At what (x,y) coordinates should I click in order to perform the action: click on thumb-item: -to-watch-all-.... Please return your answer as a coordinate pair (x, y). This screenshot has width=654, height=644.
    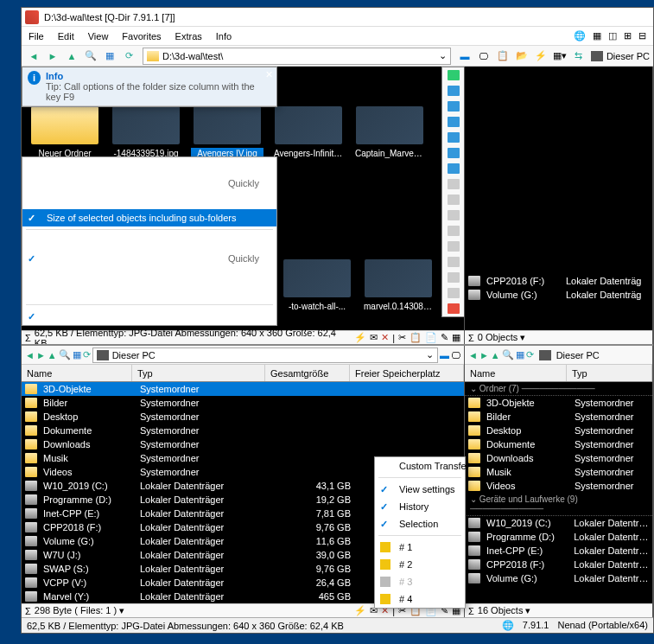
    Looking at the image, I should click on (317, 285).